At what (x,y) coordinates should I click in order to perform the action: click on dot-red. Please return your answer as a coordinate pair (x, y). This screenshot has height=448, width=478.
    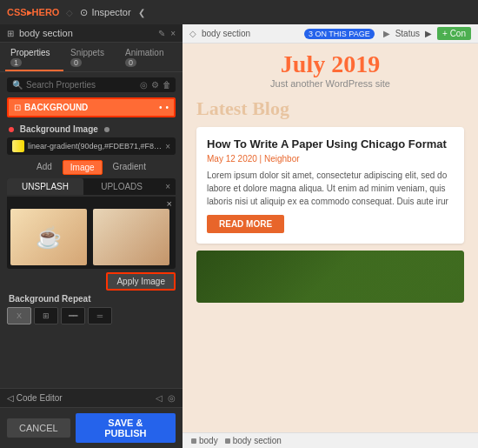
    Looking at the image, I should click on (11, 130).